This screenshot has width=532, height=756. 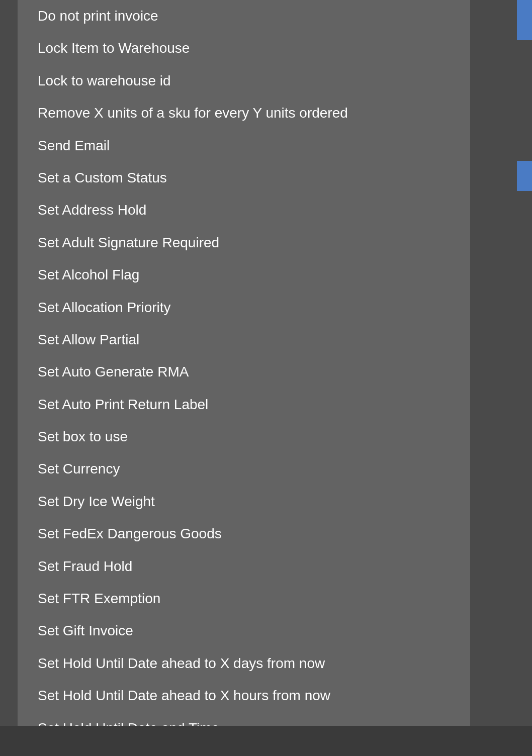 I want to click on menu-item-set-gift-invoice: Set Gift Invoice, so click(x=244, y=631).